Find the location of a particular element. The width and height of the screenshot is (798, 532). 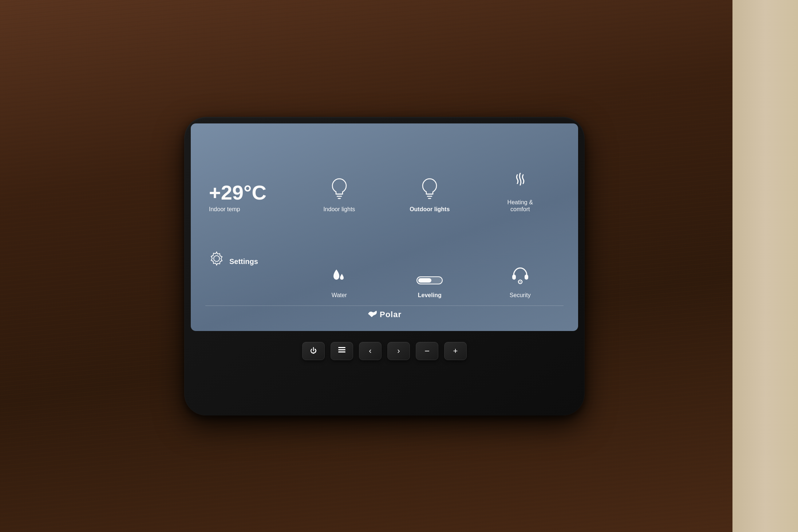

outdoor-lights-tile: Outdoor lights is located at coordinates (430, 176).